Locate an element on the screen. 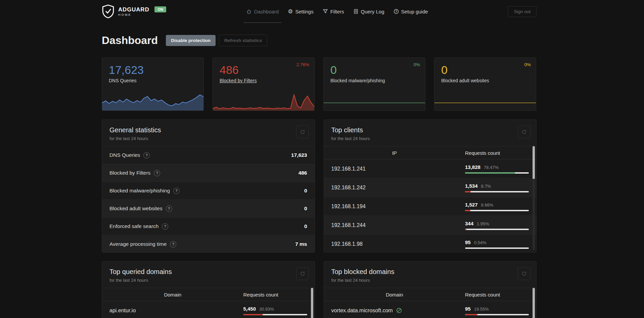 The width and height of the screenshot is (644, 318). stat-label: Blocked adult websites is located at coordinates (465, 81).